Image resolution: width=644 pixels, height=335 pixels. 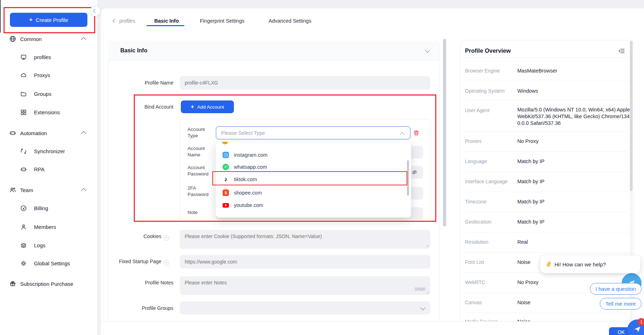 What do you see at coordinates (134, 262) in the screenshot?
I see `fixed-startup-page-label-row: Fixed Startup Page?` at bounding box center [134, 262].